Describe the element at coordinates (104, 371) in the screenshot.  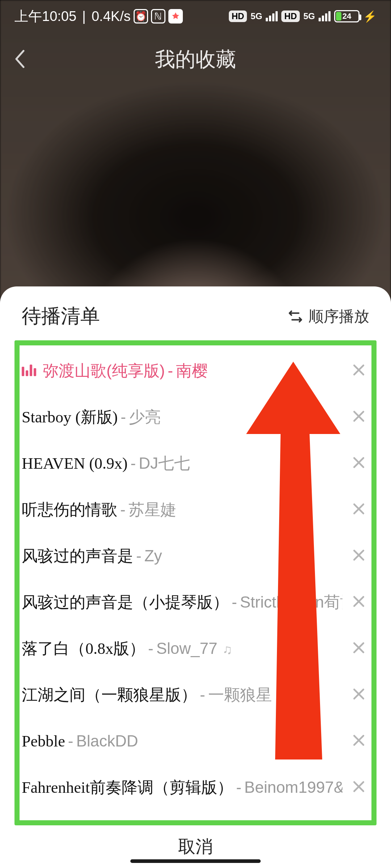
I see `song-title: 弥渡山歌(纯享版)` at that location.